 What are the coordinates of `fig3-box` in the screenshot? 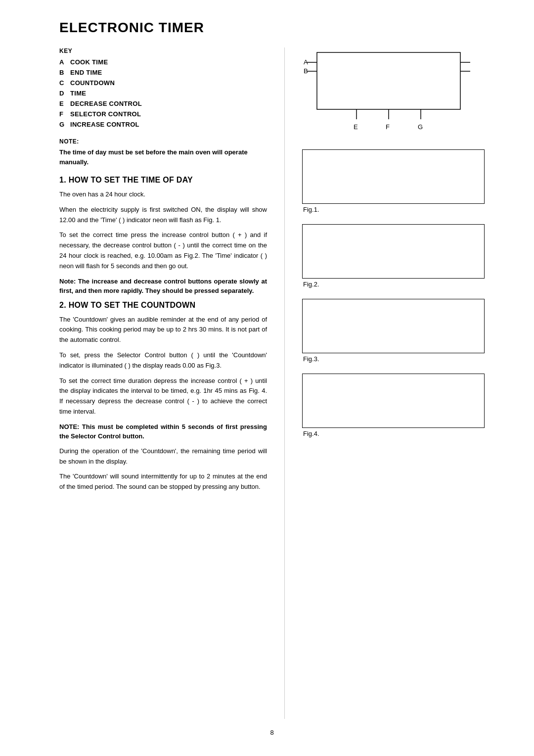 It's located at (394, 326).